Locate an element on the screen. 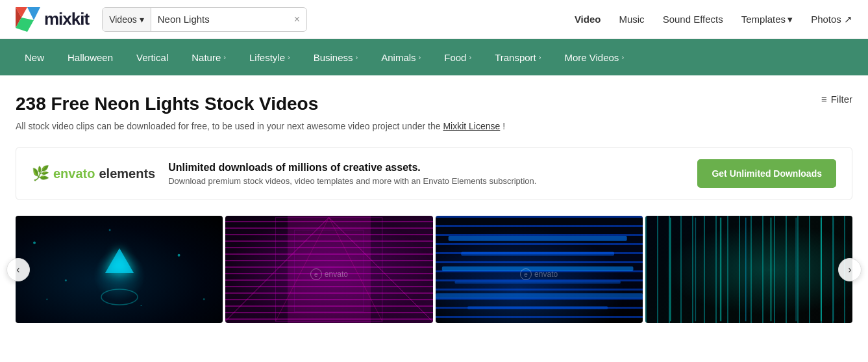 This screenshot has height=362, width=868. nav-item-photos: Photos ↗ is located at coordinates (832, 19).